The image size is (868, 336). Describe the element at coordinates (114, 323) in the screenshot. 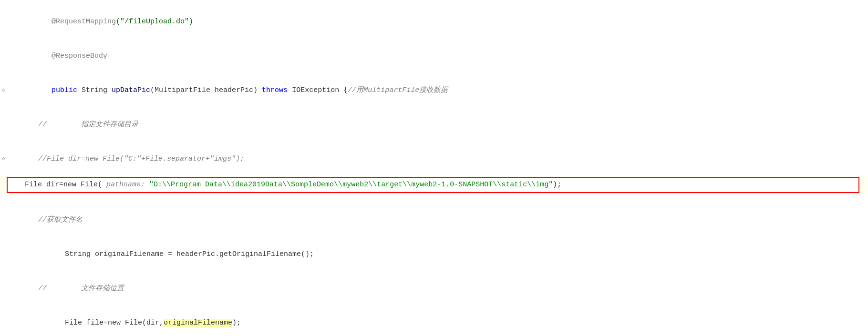

I see `file-new-code: File file=new File(dir,` at that location.